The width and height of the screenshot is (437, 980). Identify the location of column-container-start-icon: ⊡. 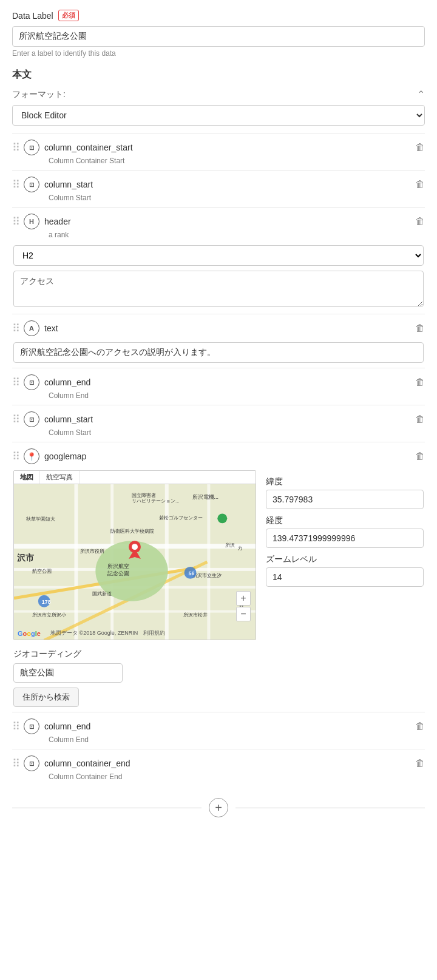
(32, 147).